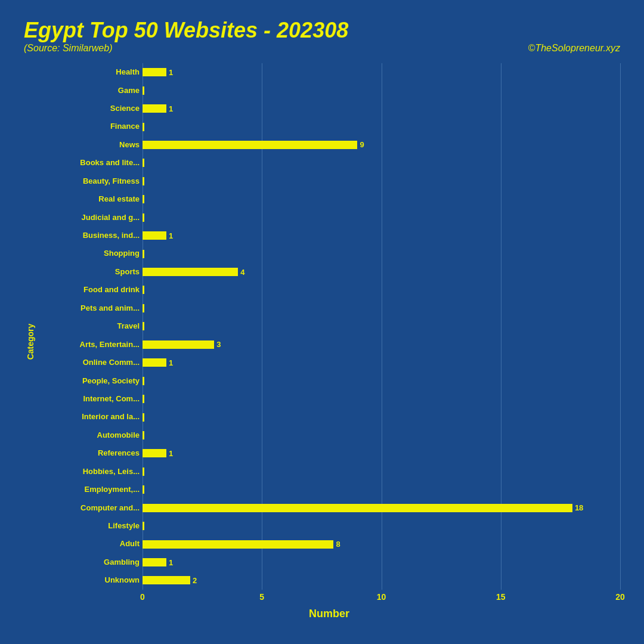  What do you see at coordinates (218, 345) in the screenshot?
I see `bar-value-label: 3` at bounding box center [218, 345].